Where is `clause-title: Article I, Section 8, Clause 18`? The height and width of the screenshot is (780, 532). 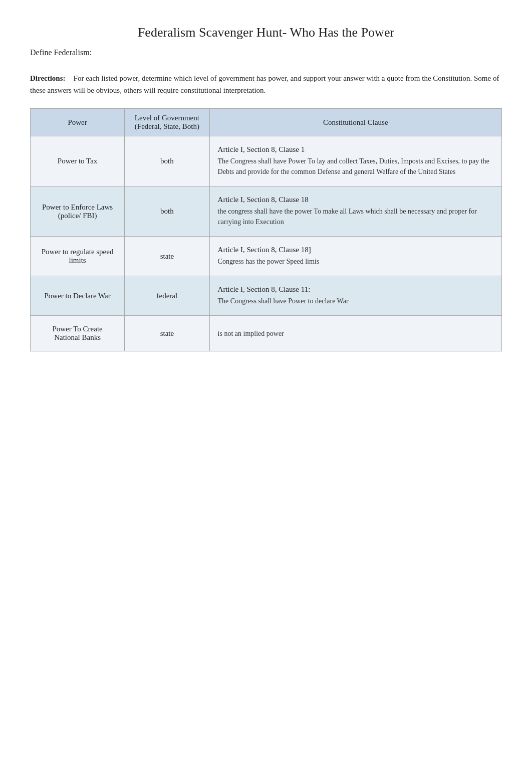
clause-title: Article I, Section 8, Clause 18 is located at coordinates (356, 200).